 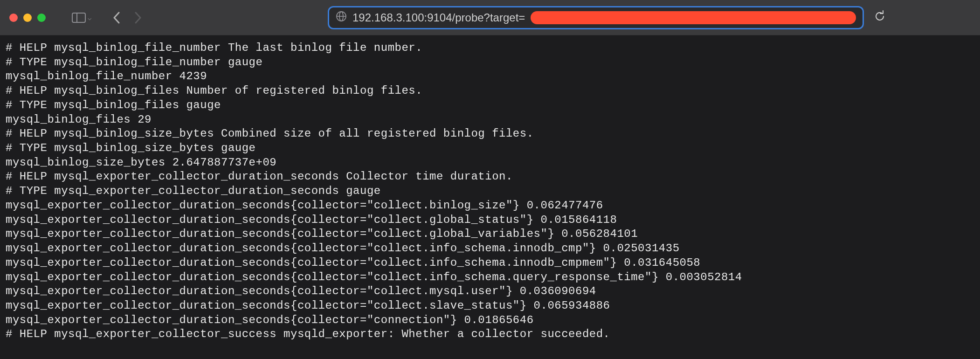 What do you see at coordinates (79, 18) in the screenshot?
I see `sidebar-icon` at bounding box center [79, 18].